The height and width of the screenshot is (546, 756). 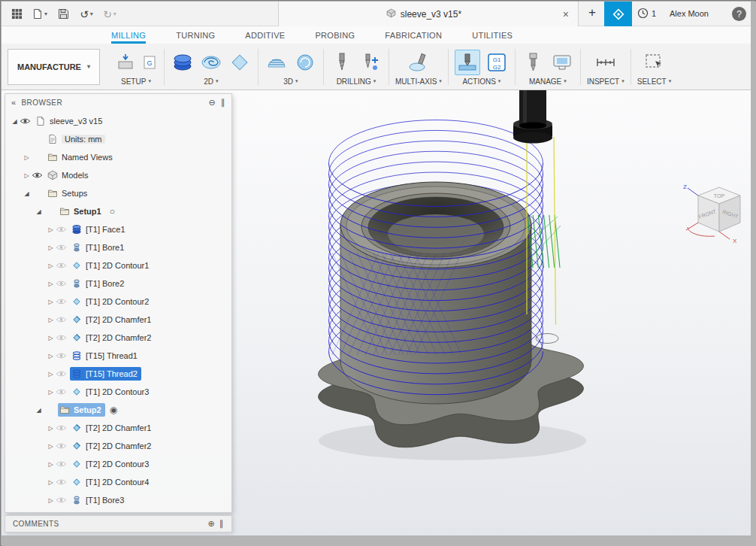 I want to click on post-icon: G1G2, so click(x=497, y=62).